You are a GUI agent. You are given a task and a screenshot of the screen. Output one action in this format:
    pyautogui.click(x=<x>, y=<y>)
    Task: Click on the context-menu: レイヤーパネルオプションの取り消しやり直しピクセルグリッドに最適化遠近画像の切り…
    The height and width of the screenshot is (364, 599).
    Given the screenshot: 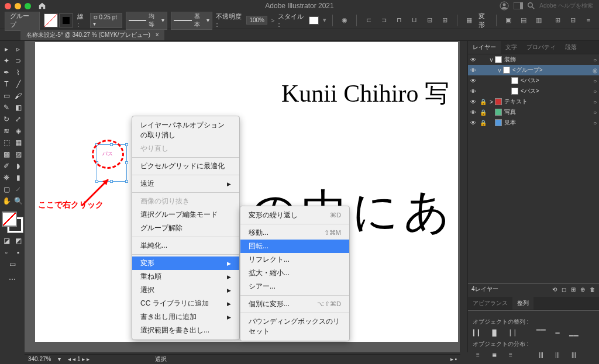 What is the action you would take?
    pyautogui.click(x=186, y=228)
    